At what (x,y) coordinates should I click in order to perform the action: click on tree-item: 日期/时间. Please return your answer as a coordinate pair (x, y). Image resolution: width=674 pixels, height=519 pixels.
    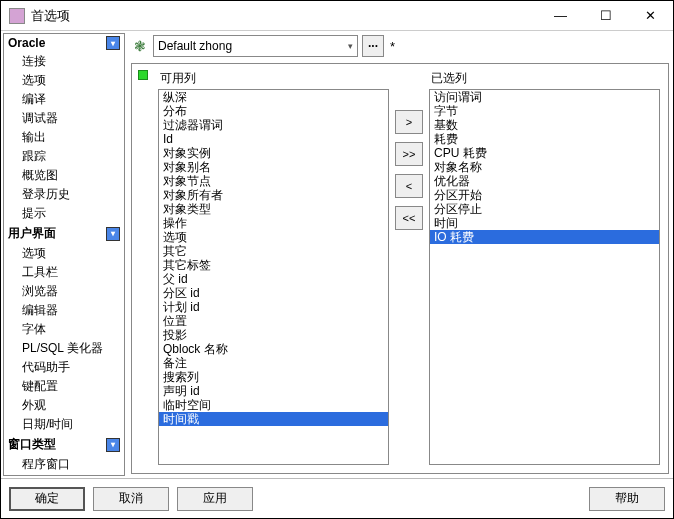
    Looking at the image, I should click on (64, 424).